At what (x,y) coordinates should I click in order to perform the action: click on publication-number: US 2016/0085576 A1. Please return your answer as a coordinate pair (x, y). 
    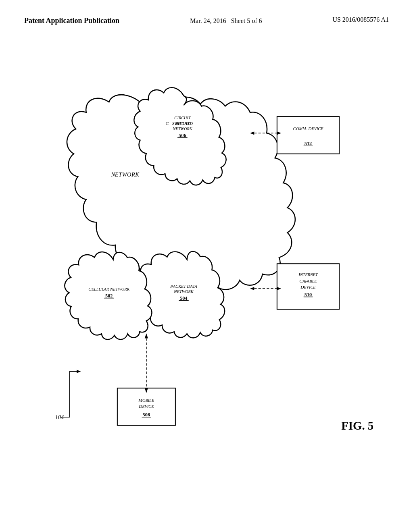
    Looking at the image, I should click on (361, 20).